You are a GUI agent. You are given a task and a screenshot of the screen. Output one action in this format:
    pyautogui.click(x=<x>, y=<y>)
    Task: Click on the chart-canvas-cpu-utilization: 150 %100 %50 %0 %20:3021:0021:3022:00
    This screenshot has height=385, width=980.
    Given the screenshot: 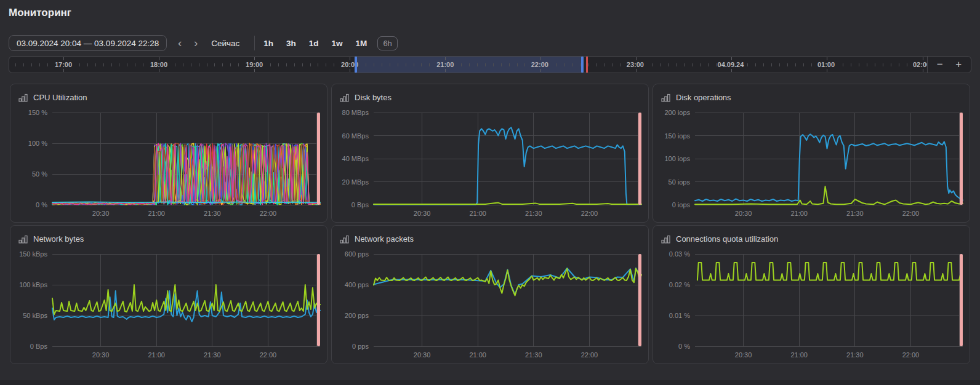 What is the action you would take?
    pyautogui.click(x=169, y=164)
    